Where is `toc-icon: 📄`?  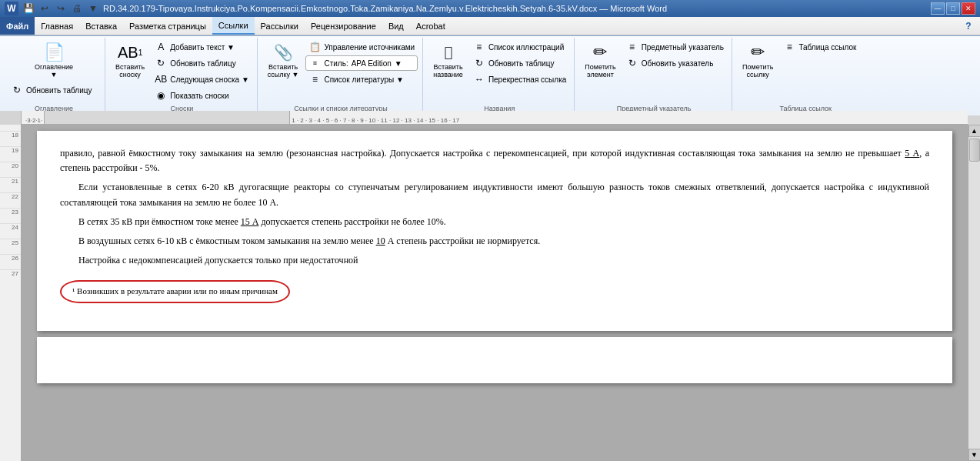 toc-icon: 📄 is located at coordinates (54, 52).